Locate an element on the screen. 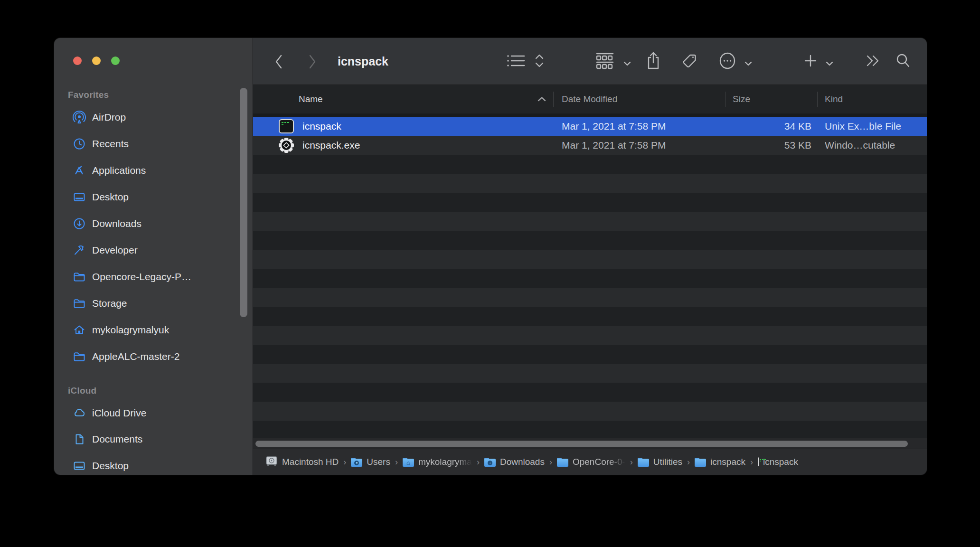  search-button is located at coordinates (903, 62).